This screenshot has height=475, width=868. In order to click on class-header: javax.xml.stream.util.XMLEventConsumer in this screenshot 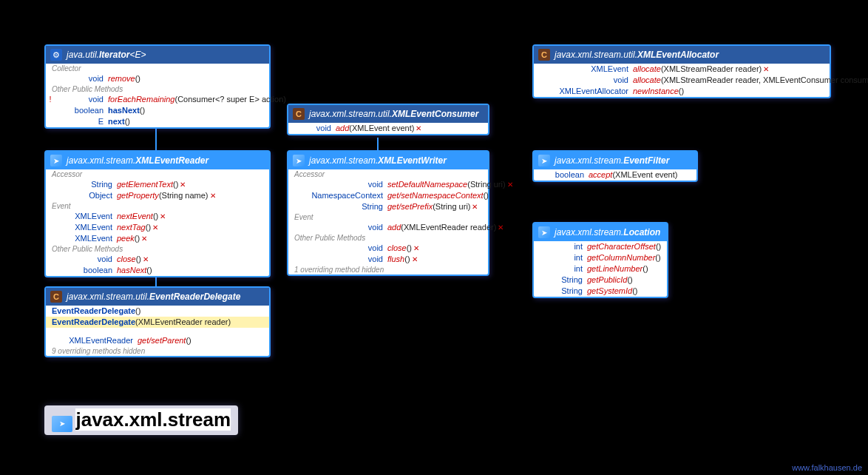, I will do `click(388, 114)`.